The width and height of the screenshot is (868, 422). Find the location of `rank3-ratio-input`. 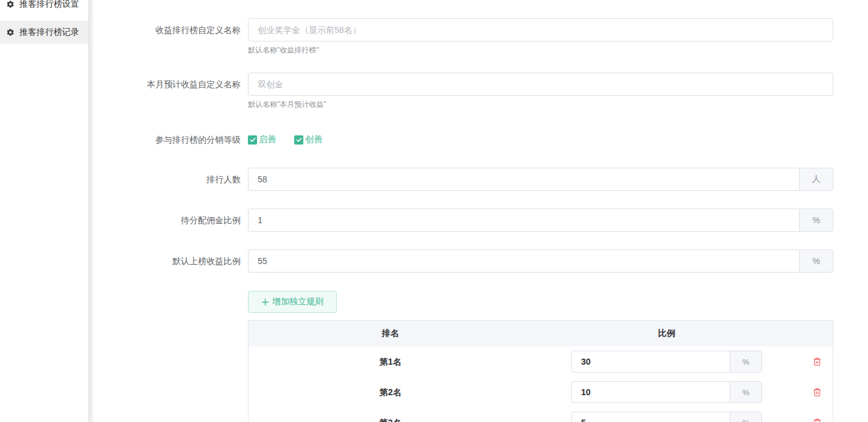

rank3-ratio-input is located at coordinates (651, 417).